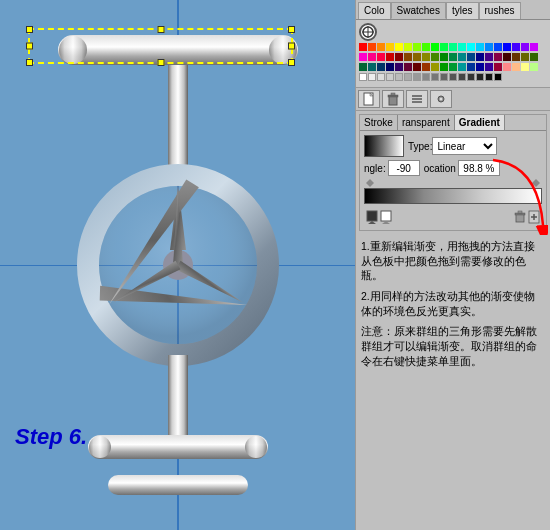  I want to click on handle-br, so click(292, 62).